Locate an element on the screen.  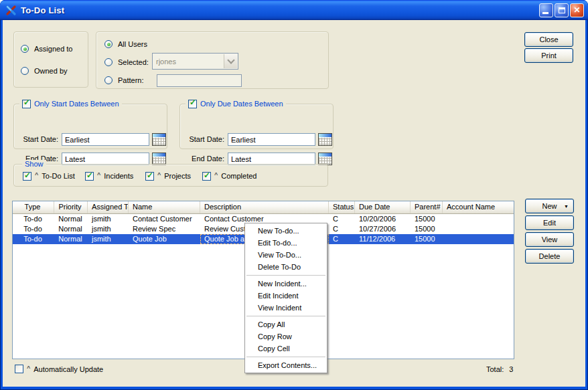
delete-button-label: Delete is located at coordinates (550, 256).